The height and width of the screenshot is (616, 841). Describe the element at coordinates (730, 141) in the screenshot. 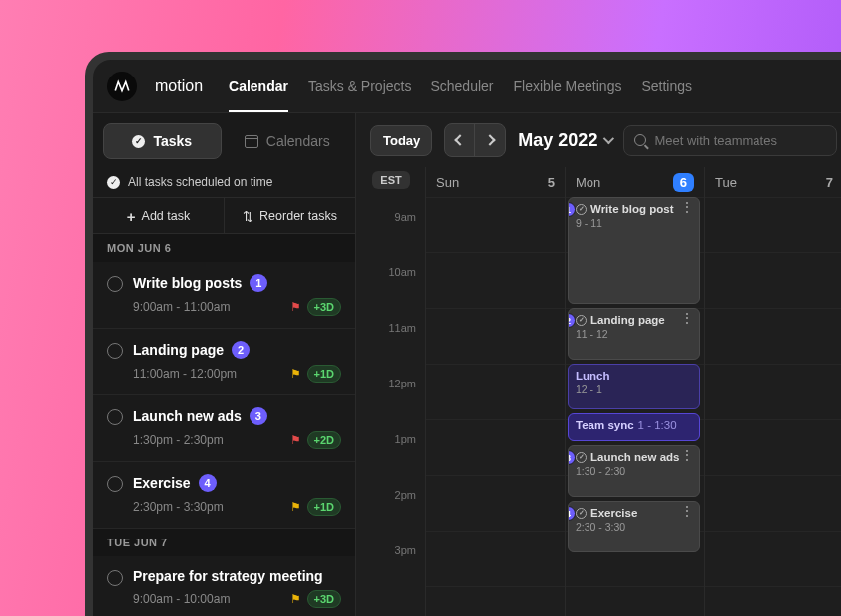

I see `search-box` at that location.